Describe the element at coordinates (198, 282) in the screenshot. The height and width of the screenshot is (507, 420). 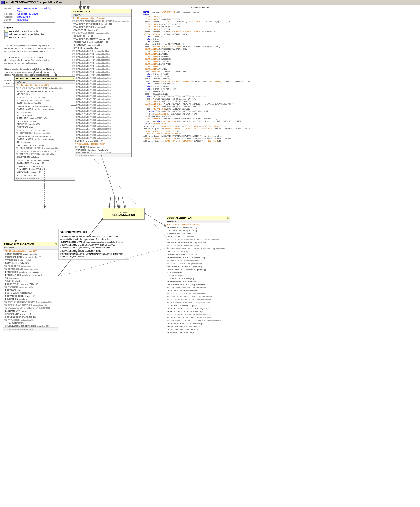
I see `jeext-paymentmethod: ·PAYMENTMETHOD nvarchar(35)` at that location.